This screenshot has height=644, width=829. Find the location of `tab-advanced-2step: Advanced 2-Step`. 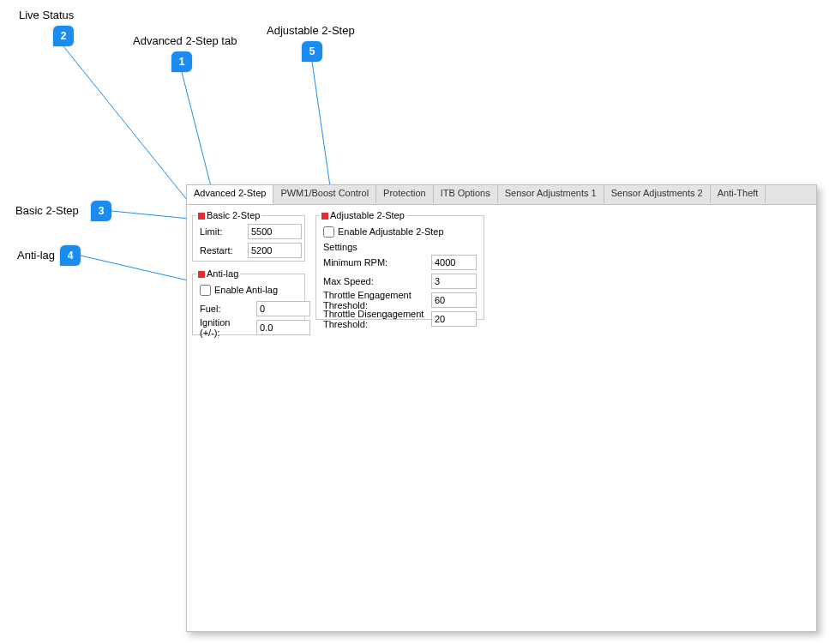

tab-advanced-2step: Advanced 2-Step is located at coordinates (230, 195).